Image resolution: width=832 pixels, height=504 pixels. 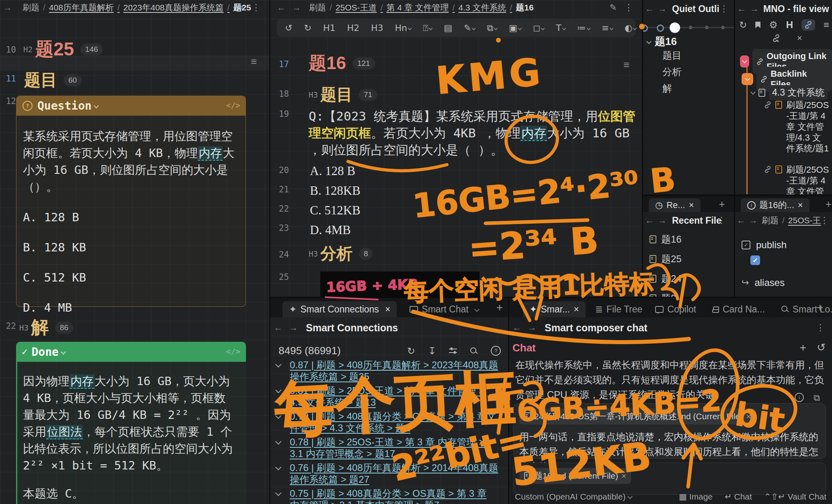 I want to click on settings-icon: ⚙, so click(x=773, y=25).